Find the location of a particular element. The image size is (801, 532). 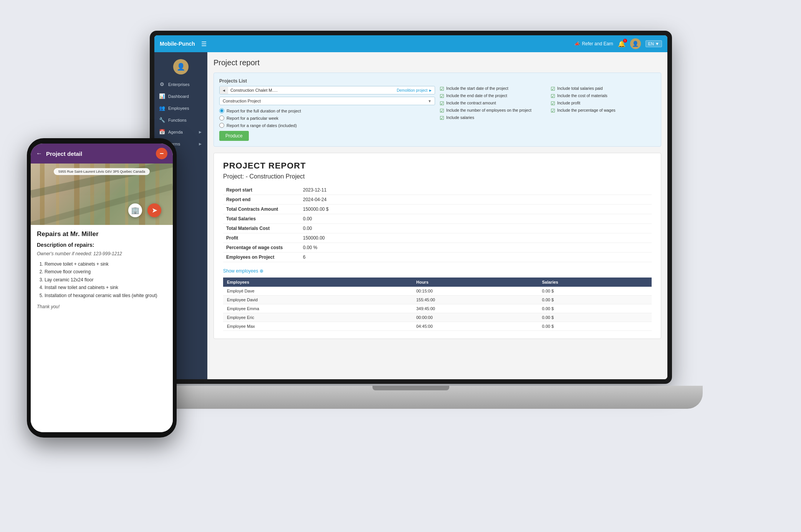

list-item: Remove floor covering is located at coordinates (106, 272).